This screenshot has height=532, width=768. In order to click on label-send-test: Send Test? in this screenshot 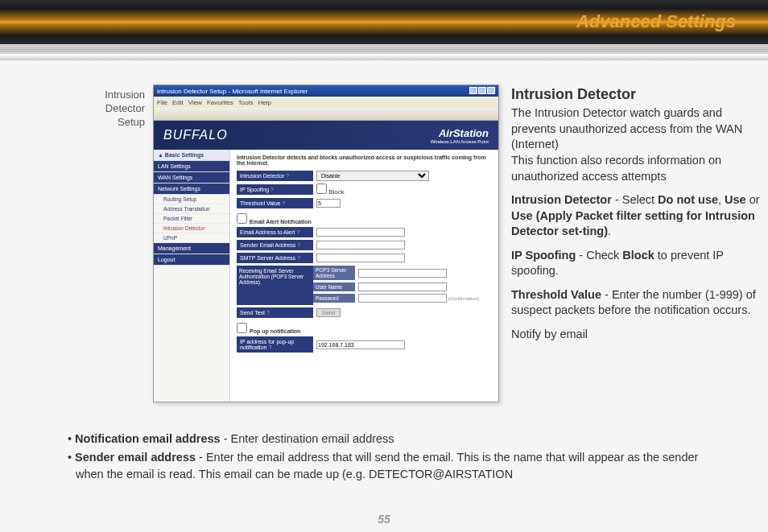, I will do `click(275, 312)`.